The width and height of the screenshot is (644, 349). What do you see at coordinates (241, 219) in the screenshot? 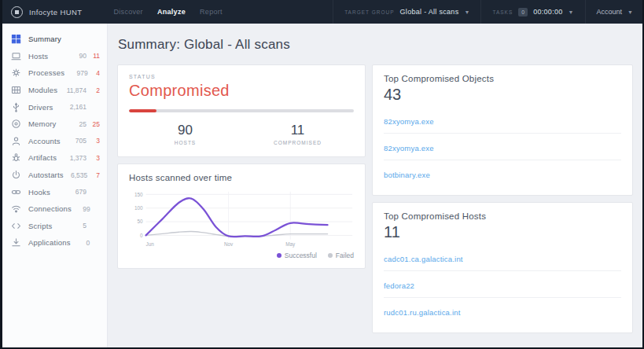
I see `chart-svg: 050100150JunNovMay` at bounding box center [241, 219].